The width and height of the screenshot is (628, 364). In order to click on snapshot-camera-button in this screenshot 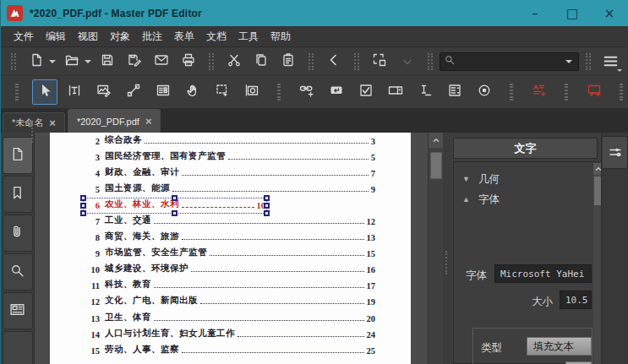, I will do `click(252, 92)`.